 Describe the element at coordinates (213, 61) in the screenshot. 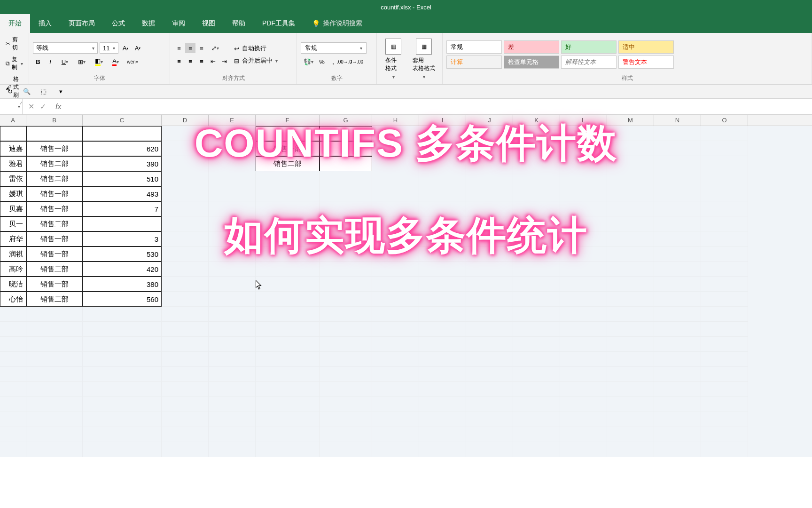

I see `decrease-indent-button: ⇤` at that location.